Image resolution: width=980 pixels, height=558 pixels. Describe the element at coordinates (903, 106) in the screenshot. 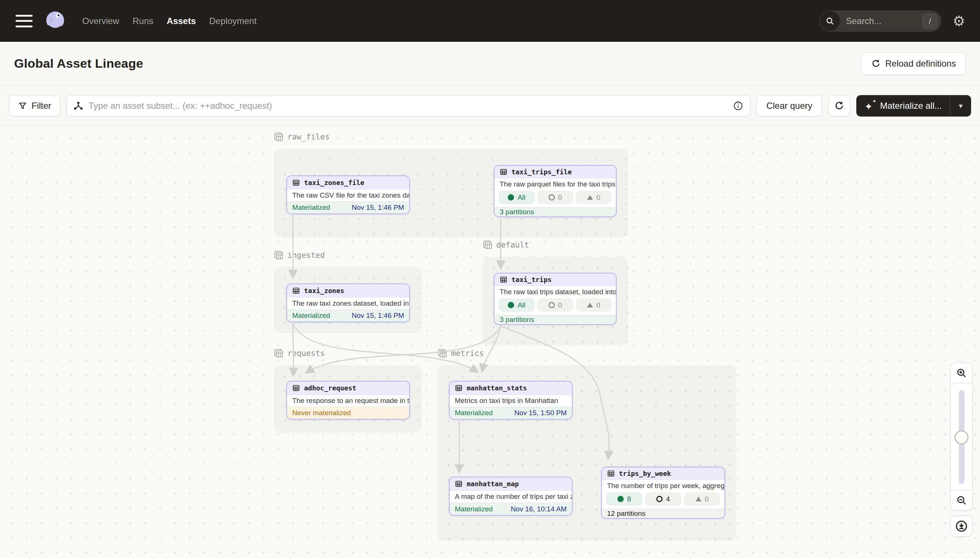

I see `materialize-all-button: ✦✦ Materialize all...` at that location.